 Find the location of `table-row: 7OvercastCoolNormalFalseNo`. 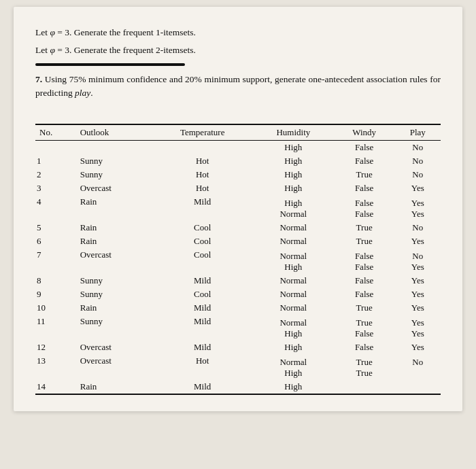

table-row: 7OvercastCoolNormalFalseNo is located at coordinates (238, 255).